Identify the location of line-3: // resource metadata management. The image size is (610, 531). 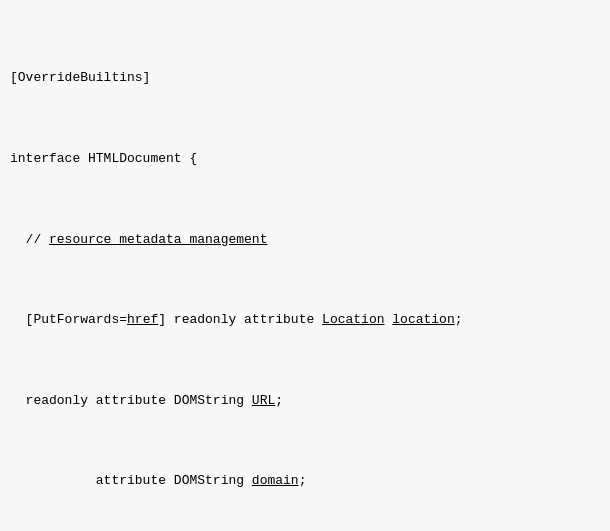
(305, 240).